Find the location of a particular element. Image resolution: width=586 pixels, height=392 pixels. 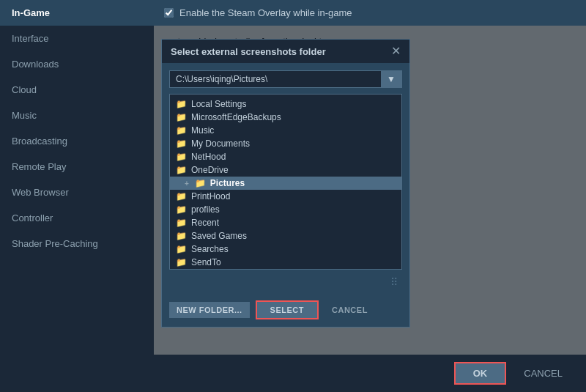

tree-item-my-documents: 📁 My Documents is located at coordinates (286, 144).